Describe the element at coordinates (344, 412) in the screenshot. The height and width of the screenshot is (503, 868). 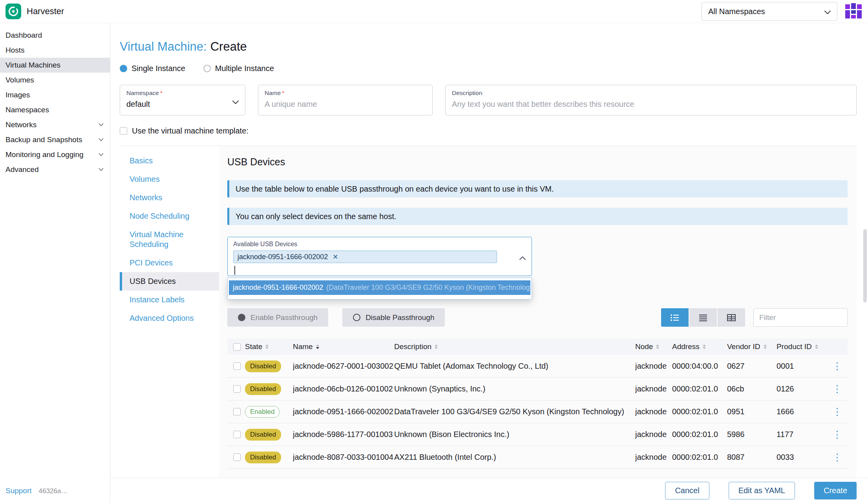
I see `device-name: jacknode-0951-1666-002002` at that location.